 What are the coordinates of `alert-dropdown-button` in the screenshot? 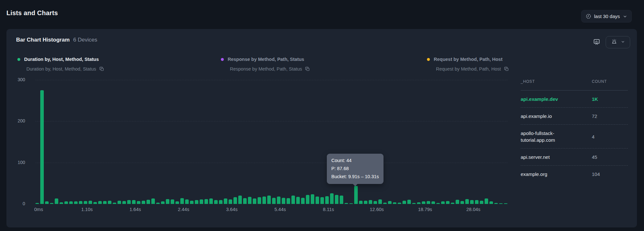 It's located at (618, 42).